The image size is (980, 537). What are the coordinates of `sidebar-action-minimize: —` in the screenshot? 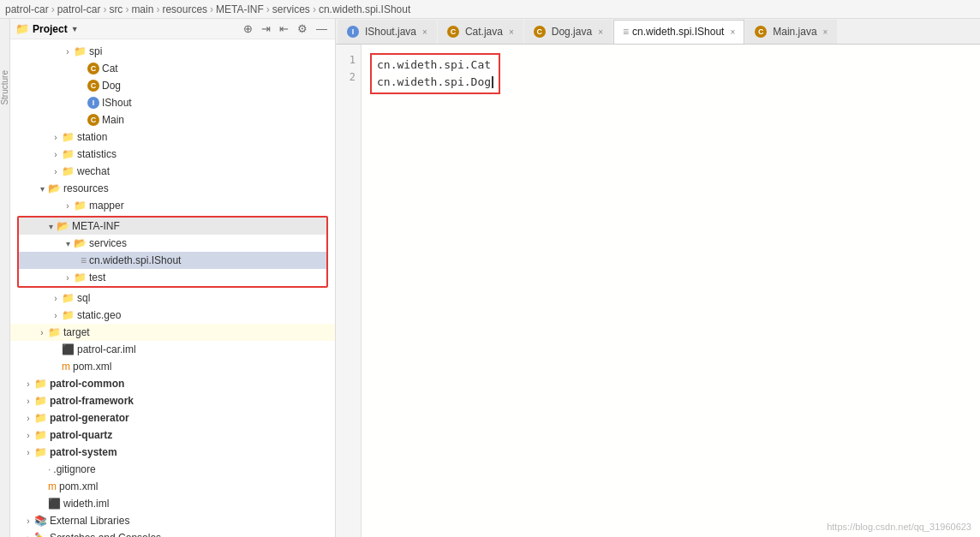 It's located at (322, 29).